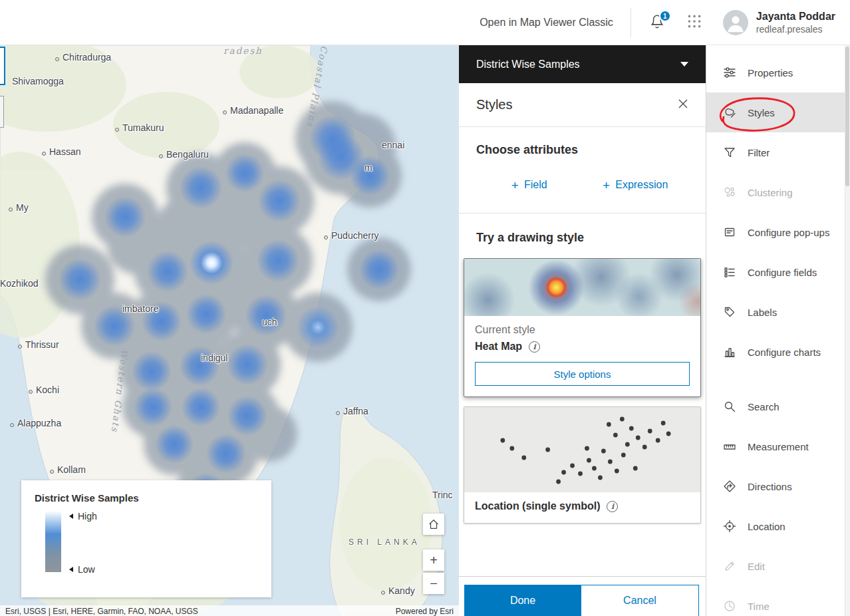 This screenshot has width=850, height=616. What do you see at coordinates (730, 606) in the screenshot?
I see `time-icon` at bounding box center [730, 606].